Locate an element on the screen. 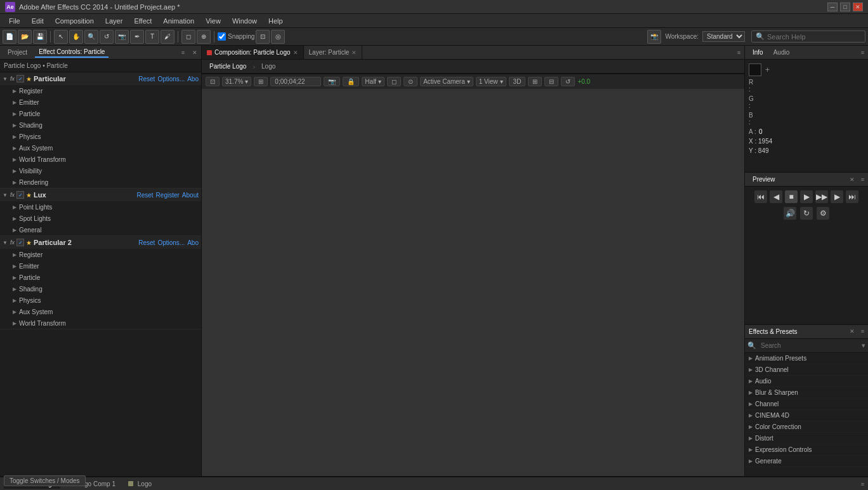  particular2-checkbox: ✓ is located at coordinates (20, 242).